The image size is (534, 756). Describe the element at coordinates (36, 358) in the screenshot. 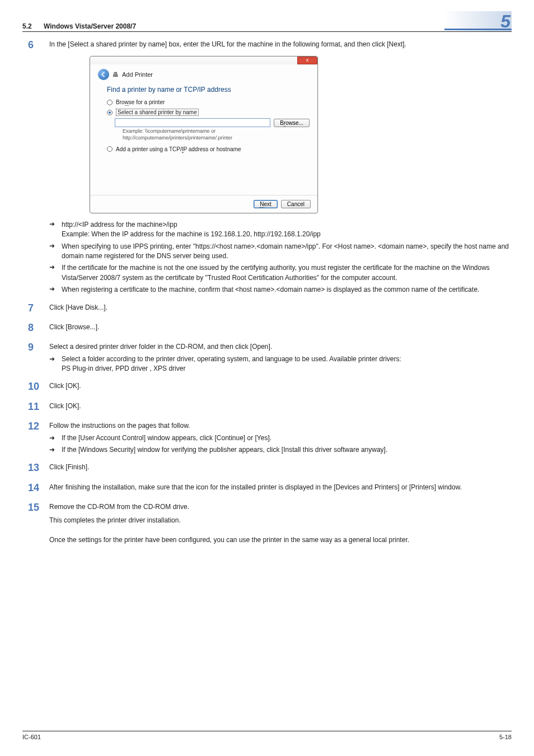

I see `step-number: 9` at that location.